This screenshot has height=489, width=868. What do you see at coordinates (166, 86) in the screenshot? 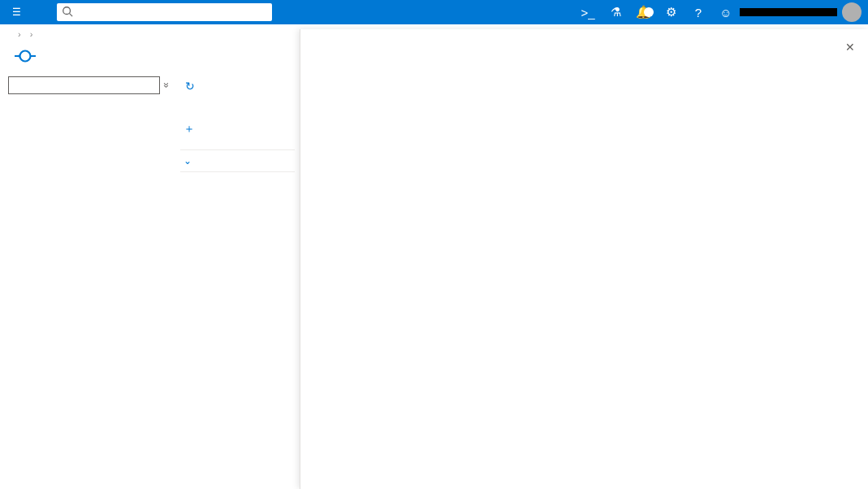
I see `collapse-nav-icon: «` at bounding box center [166, 86].